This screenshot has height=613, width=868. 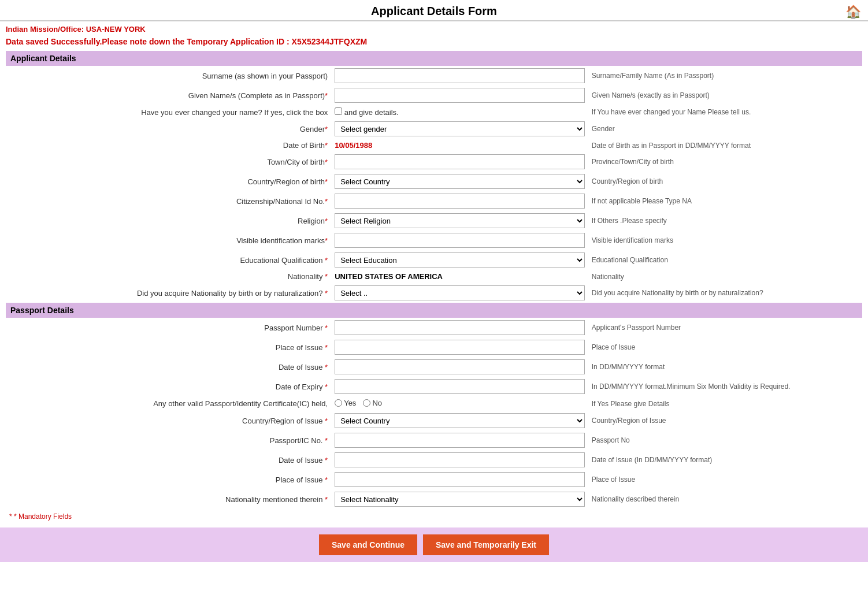 I want to click on table-row: Have you ever changed your name? If yes,…, so click(x=434, y=112).